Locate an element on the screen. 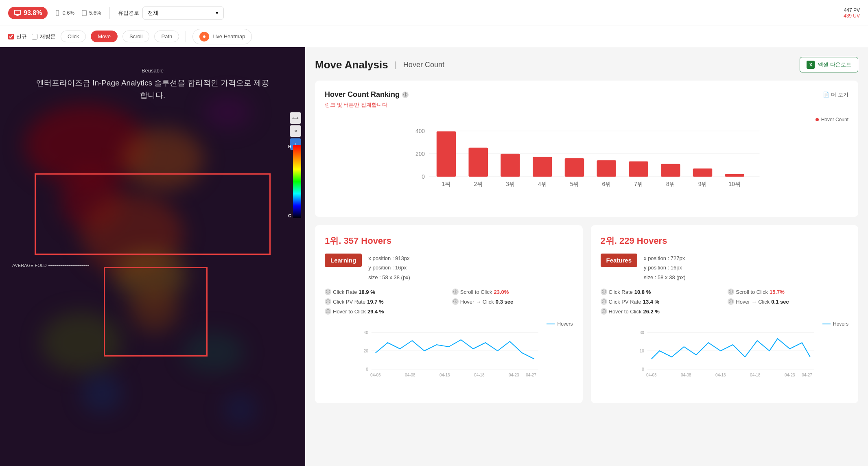  card2-hover-click: ⓘ Hover → Click 0.1 sec is located at coordinates (788, 302).